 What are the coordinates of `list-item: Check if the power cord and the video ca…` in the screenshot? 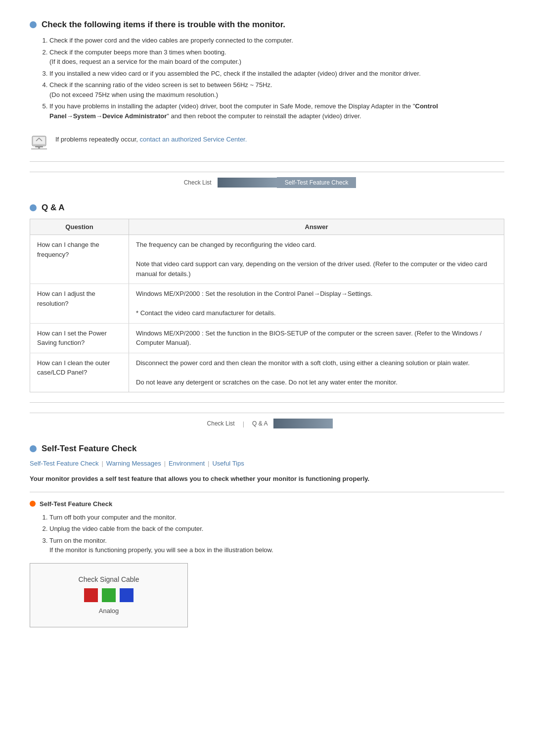 It's located at (277, 41).